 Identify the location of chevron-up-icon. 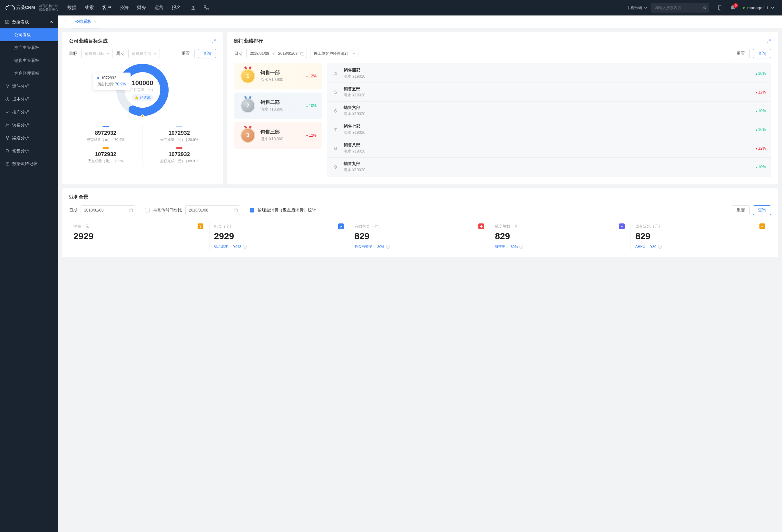
(51, 22).